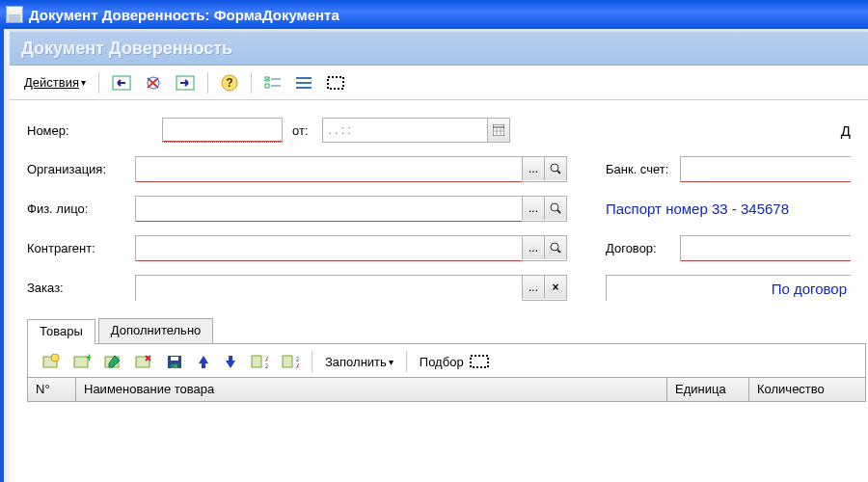  I want to click on by-contract-field: По договор, so click(729, 288).